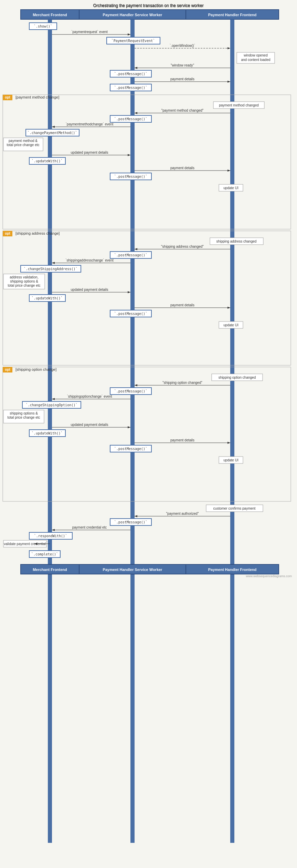 This screenshot has height=868, width=297. What do you see at coordinates (24, 413) in the screenshot?
I see `so-options-line1: shipping options &` at bounding box center [24, 413].